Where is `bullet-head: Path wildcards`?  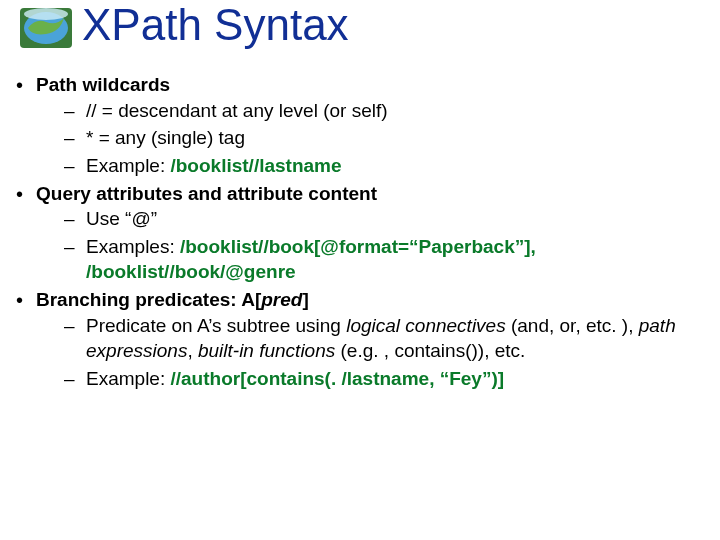
bullet-head: Path wildcards is located at coordinates (103, 84).